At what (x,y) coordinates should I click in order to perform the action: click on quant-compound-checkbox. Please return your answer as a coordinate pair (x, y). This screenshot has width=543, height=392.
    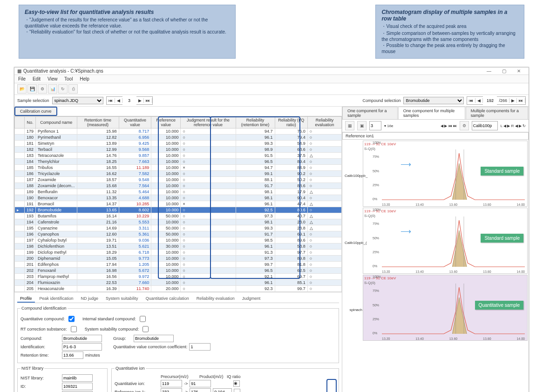
    Looking at the image, I should click on (72, 319).